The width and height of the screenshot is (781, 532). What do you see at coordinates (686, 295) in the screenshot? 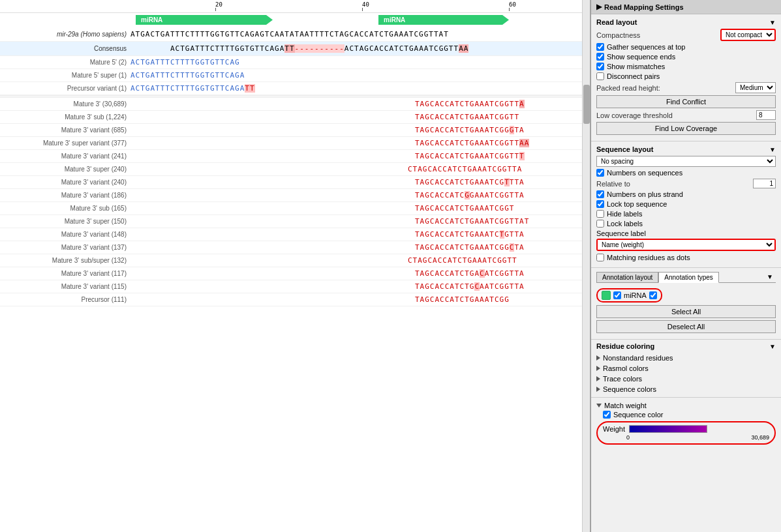
I see `mirna-annotation-item: miRNA` at bounding box center [686, 295].